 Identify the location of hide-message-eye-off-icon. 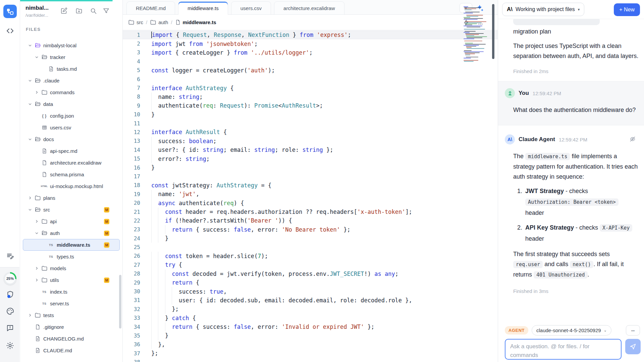
(633, 139).